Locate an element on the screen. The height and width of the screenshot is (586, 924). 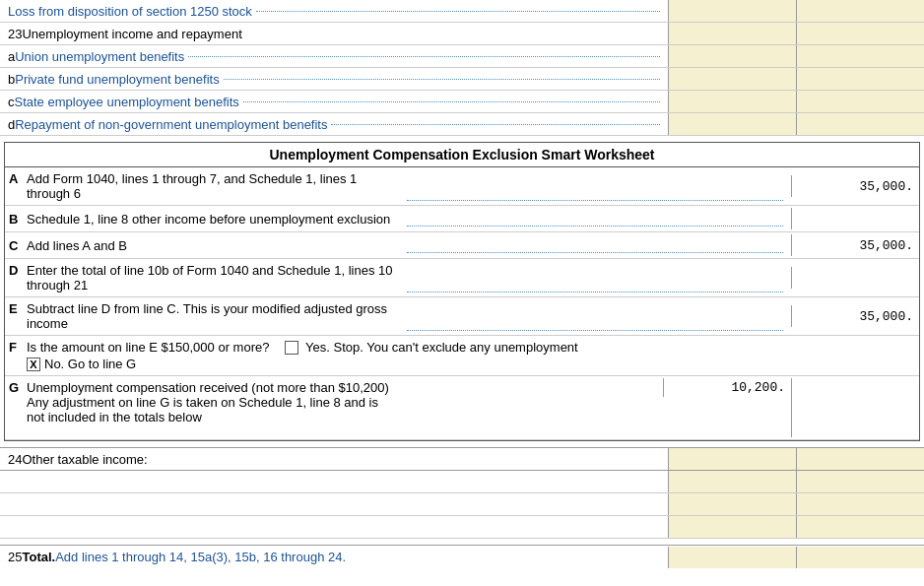
ws-dots-a is located at coordinates (595, 194).